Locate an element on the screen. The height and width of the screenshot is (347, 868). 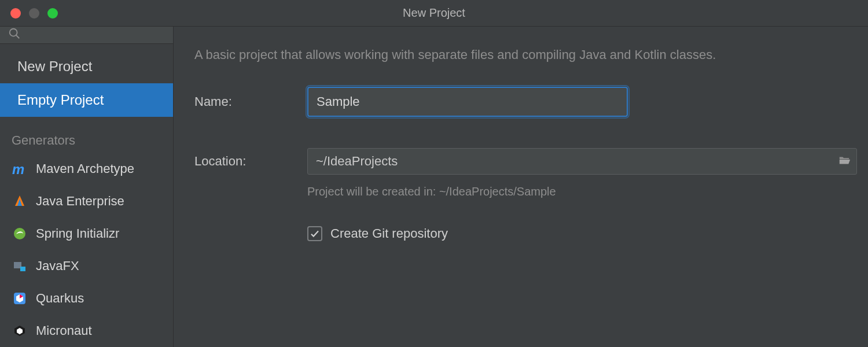
project-location-input is located at coordinates (570, 161).